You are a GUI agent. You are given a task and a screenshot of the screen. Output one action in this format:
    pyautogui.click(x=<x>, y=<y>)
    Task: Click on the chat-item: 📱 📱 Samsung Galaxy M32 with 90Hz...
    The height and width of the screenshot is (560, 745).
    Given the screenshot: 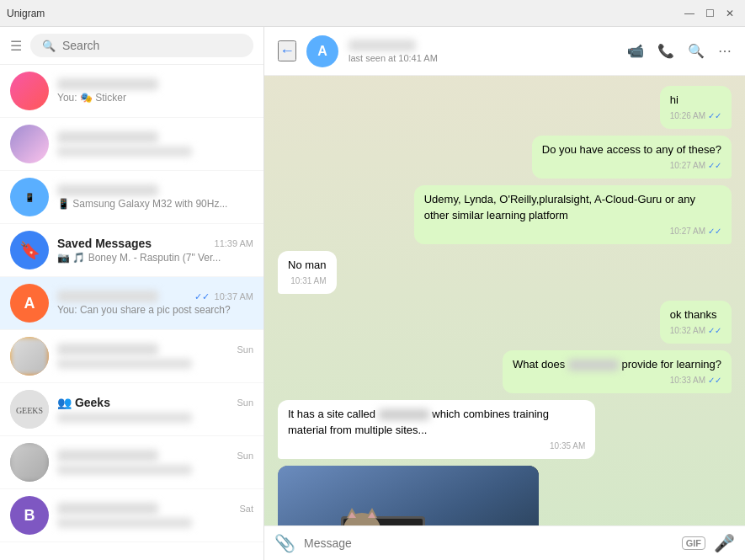 What is the action you would take?
    pyautogui.click(x=131, y=197)
    